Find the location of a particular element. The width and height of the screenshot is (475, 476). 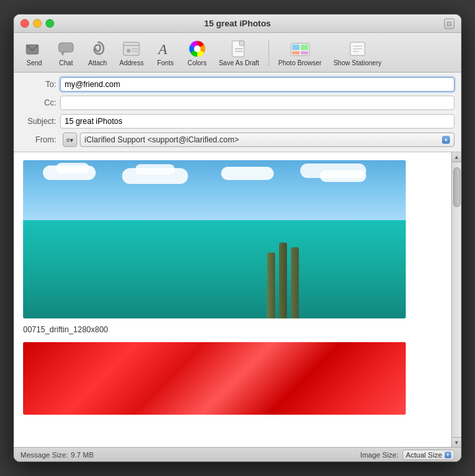

window-title: 15 great iPhotos is located at coordinates (238, 24).